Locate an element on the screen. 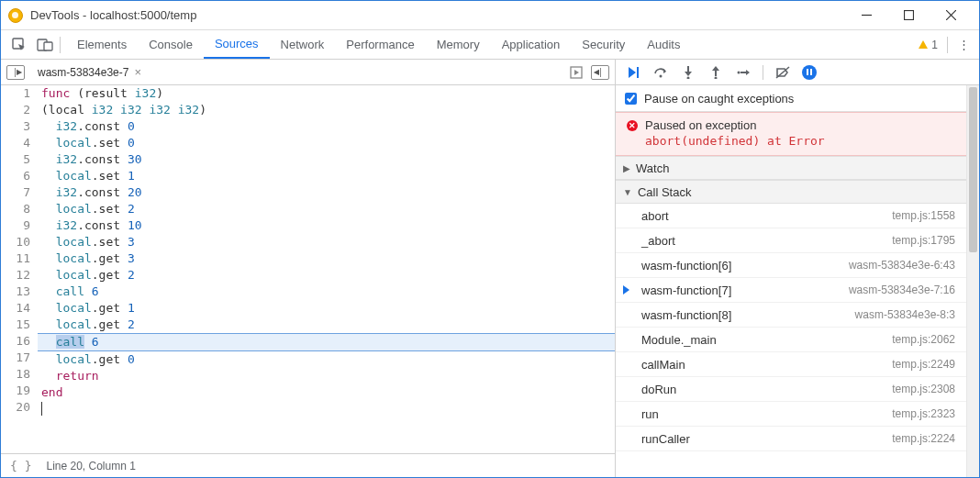  tab-sources: Sources is located at coordinates (237, 44).